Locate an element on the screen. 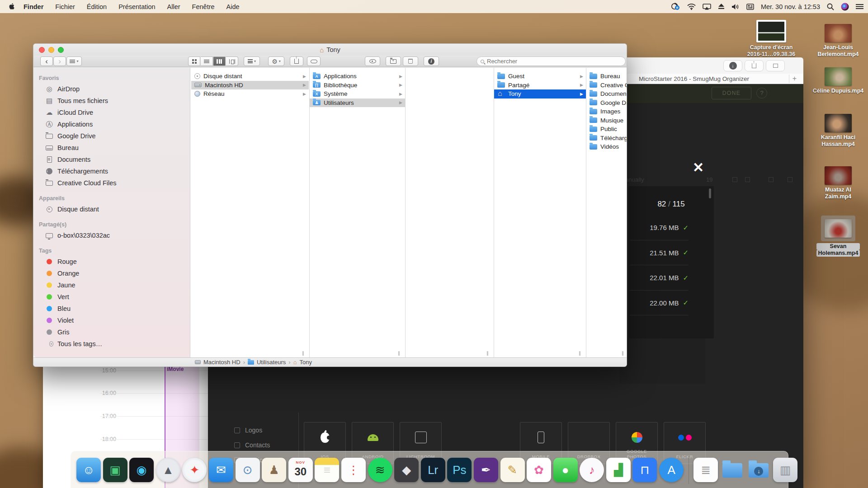 The width and height of the screenshot is (868, 488). safari: ✦ is located at coordinates (194, 470).